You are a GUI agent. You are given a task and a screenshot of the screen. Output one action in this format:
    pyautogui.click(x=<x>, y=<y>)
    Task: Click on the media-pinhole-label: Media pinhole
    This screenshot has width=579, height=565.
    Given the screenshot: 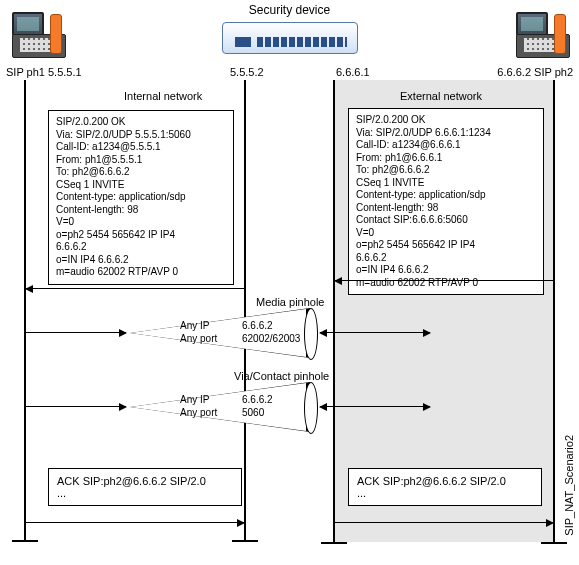 What is the action you would take?
    pyautogui.click(x=290, y=302)
    